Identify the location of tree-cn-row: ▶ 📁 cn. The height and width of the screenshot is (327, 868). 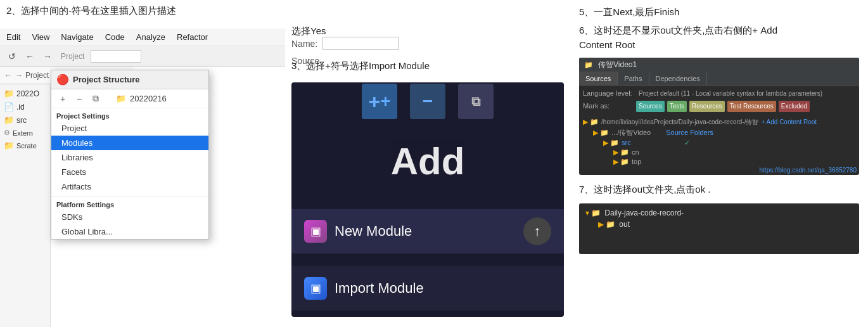
(719, 152).